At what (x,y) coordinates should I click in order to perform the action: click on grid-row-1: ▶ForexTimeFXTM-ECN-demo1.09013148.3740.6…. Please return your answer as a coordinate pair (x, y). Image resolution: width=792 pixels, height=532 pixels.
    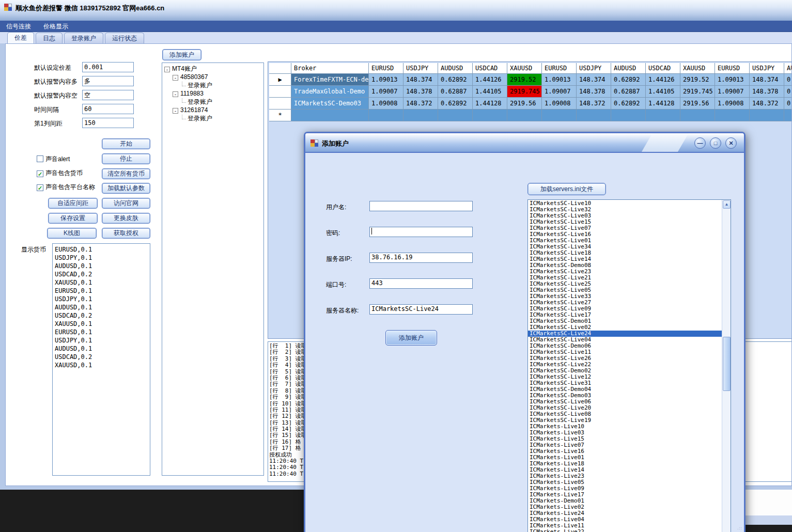
    Looking at the image, I should click on (531, 80).